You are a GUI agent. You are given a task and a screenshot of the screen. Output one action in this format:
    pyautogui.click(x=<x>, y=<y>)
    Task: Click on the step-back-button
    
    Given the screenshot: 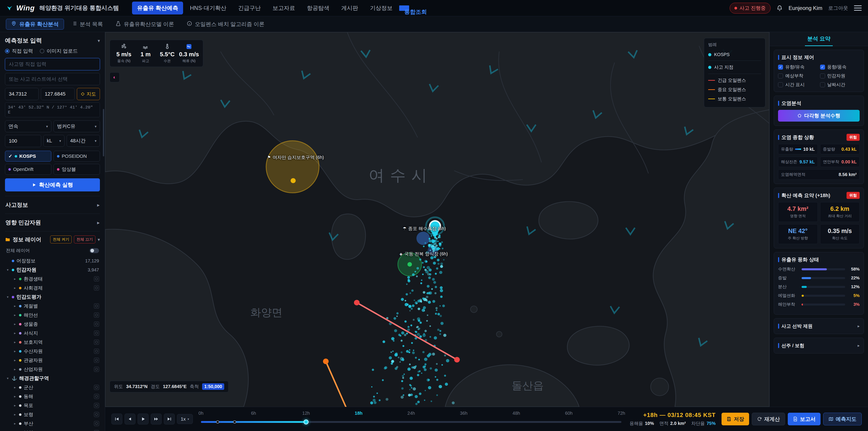 What is the action you would take?
    pyautogui.click(x=130, y=419)
    